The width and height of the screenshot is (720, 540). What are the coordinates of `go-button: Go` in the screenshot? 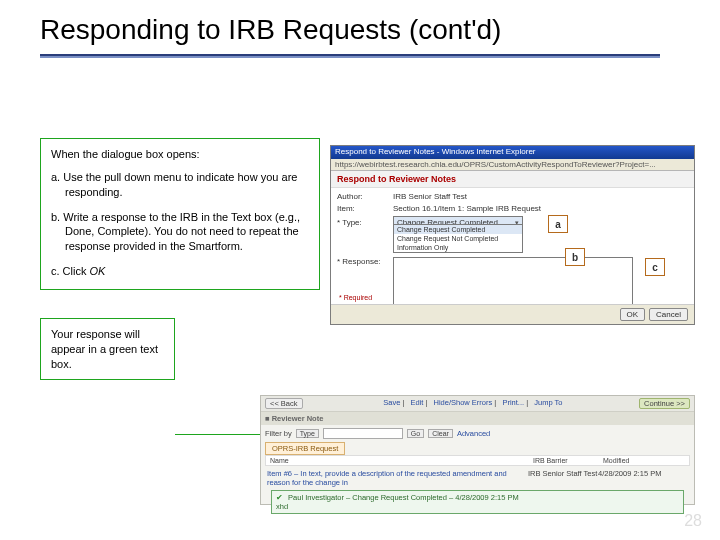 It's located at (416, 434).